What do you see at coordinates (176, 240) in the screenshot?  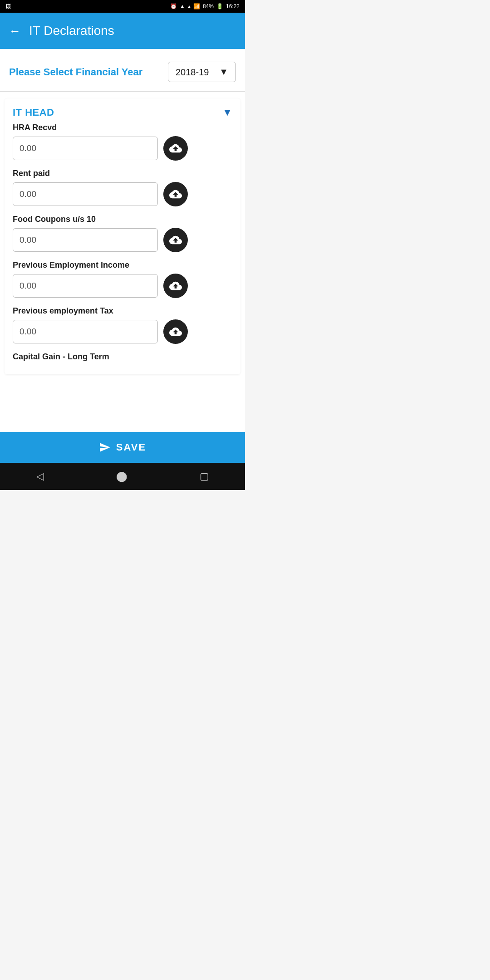 I see `food-coupons-upload-button` at bounding box center [176, 240].